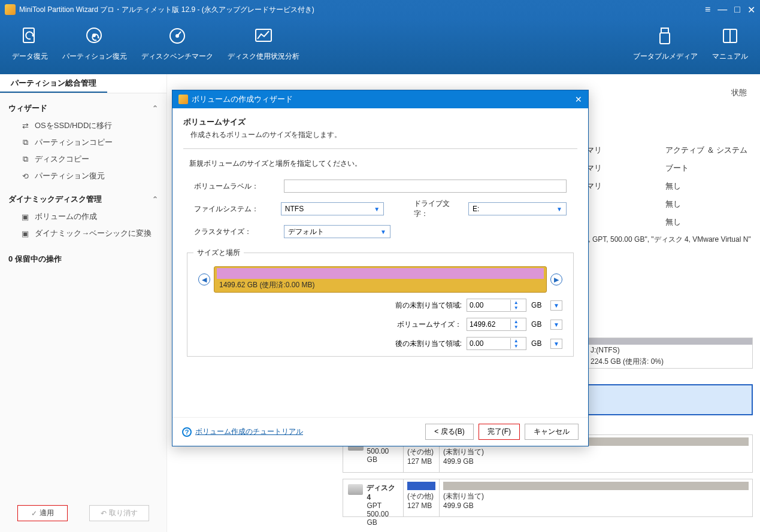  What do you see at coordinates (177, 36) in the screenshot?
I see `gauge-icon` at bounding box center [177, 36].